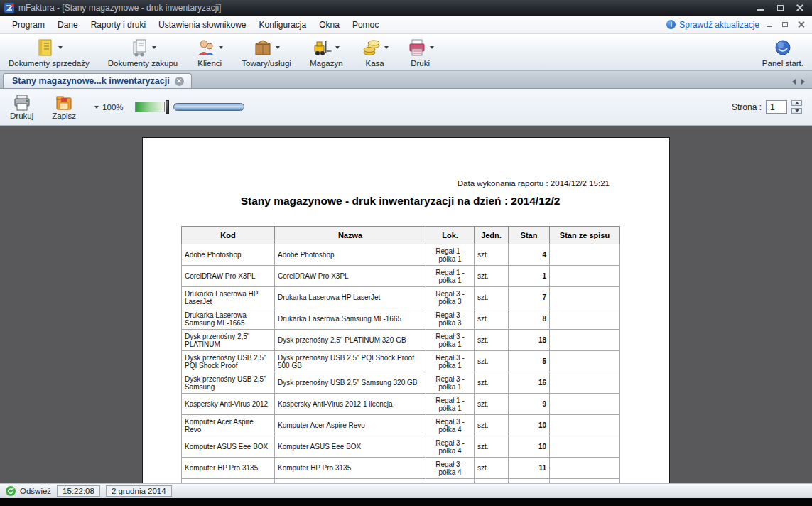 The height and width of the screenshot is (506, 812). I want to click on menu-konfiguracja: Konfiguracja, so click(283, 25).